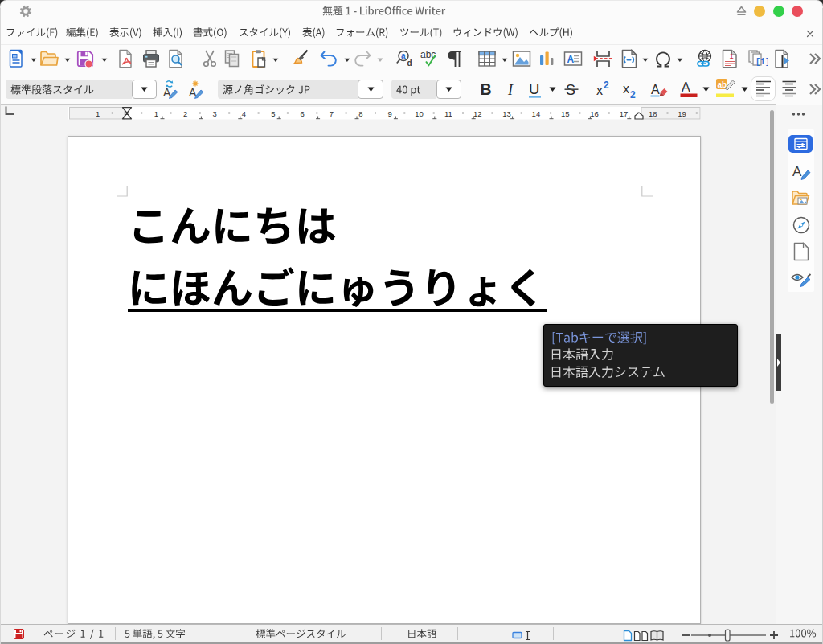 This screenshot has width=823, height=644. I want to click on svg-text: U, so click(534, 88).